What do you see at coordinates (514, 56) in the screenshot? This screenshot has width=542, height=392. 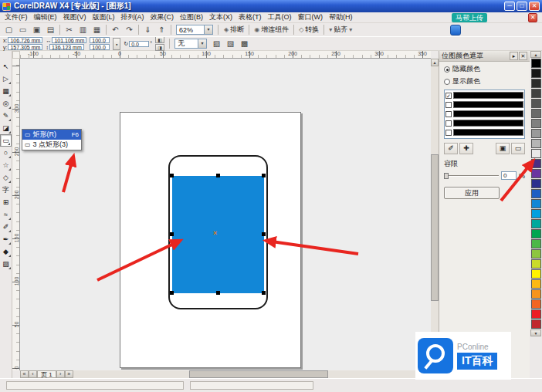 I see `docker-flyout-button: ▸` at bounding box center [514, 56].